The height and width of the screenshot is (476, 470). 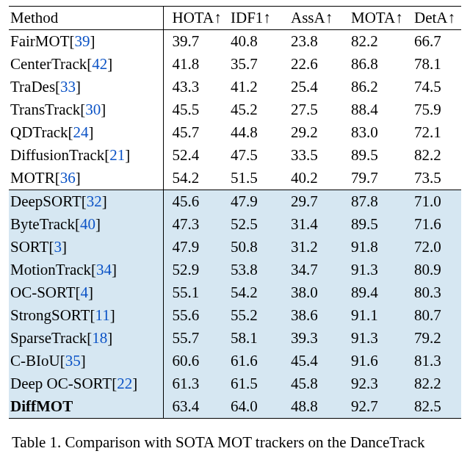 What do you see at coordinates (94, 201) in the screenshot?
I see `citation-link: 32` at bounding box center [94, 201].